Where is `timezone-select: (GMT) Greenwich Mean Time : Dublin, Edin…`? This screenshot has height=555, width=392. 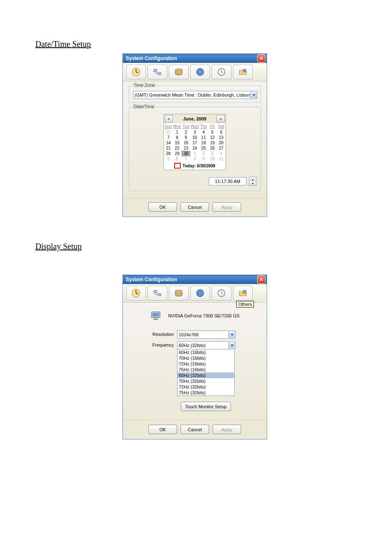 timezone-select: (GMT) Greenwich Mean Time : Dublin, Edin… is located at coordinates (195, 95).